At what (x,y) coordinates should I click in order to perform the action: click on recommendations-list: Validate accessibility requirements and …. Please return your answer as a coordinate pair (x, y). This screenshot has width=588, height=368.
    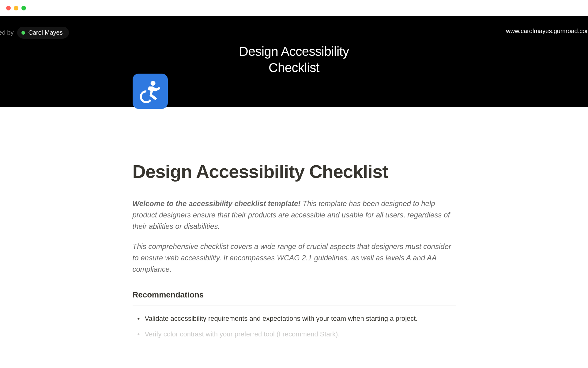
    Looking at the image, I should click on (294, 326).